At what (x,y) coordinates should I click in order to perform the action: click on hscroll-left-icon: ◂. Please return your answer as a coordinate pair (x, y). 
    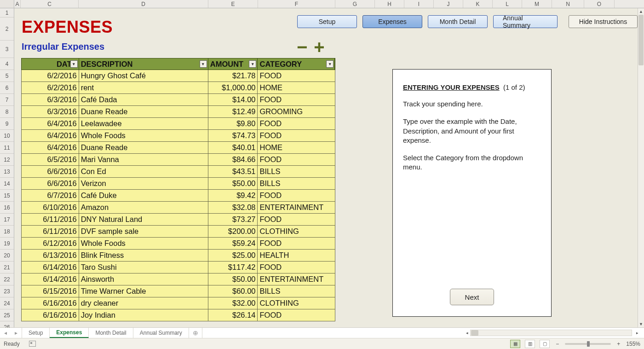
    Looking at the image, I should click on (467, 333).